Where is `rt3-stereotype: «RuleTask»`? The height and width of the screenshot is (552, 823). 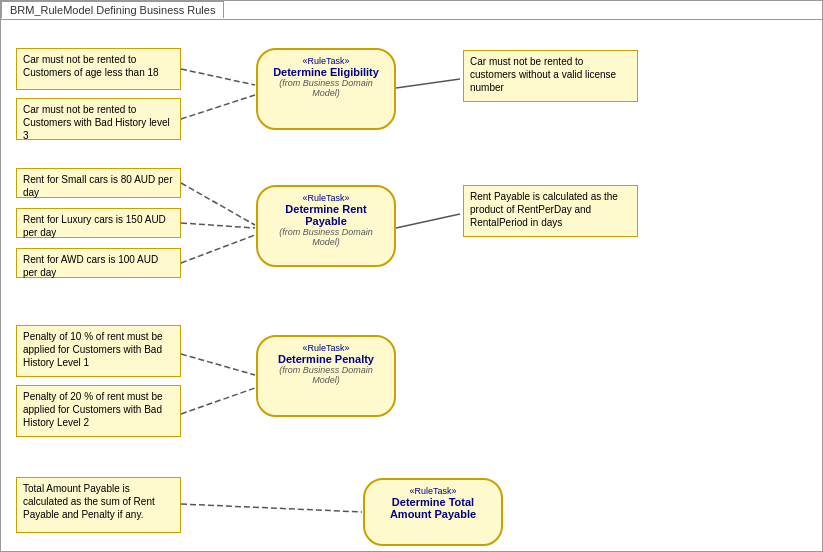 rt3-stereotype: «RuleTask» is located at coordinates (326, 348).